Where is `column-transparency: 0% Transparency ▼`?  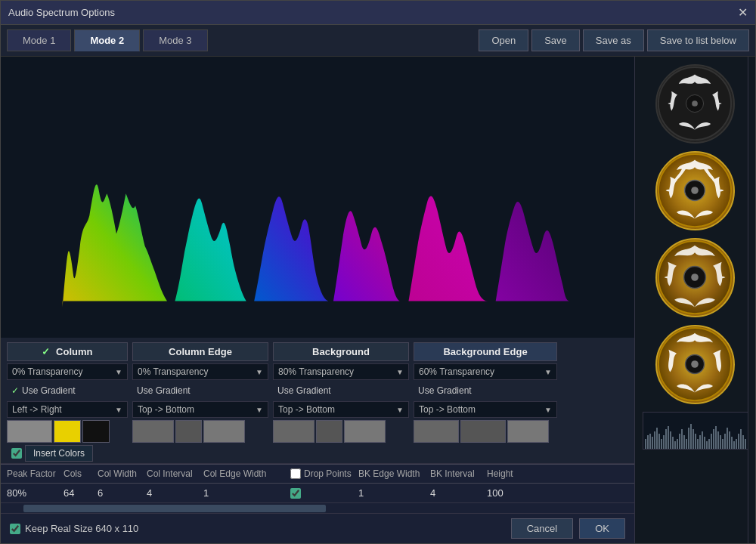
column-transparency: 0% Transparency ▼ is located at coordinates (67, 372).